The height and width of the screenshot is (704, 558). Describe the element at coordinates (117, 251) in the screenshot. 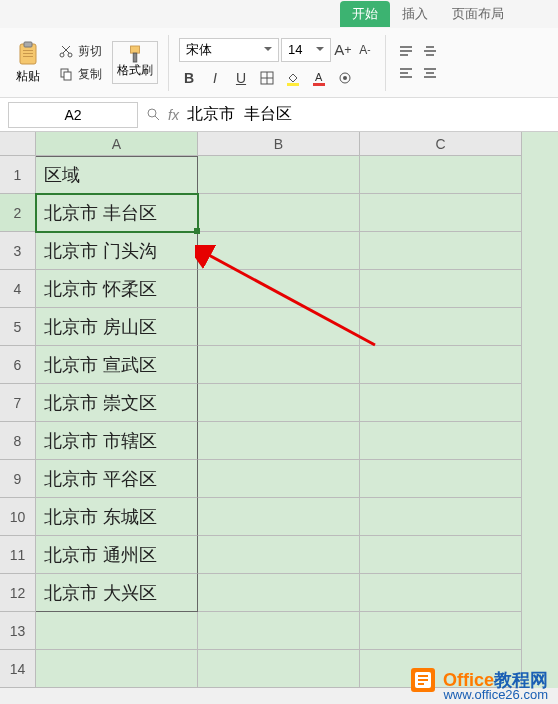

I see `cell: 北京市 门头沟` at that location.